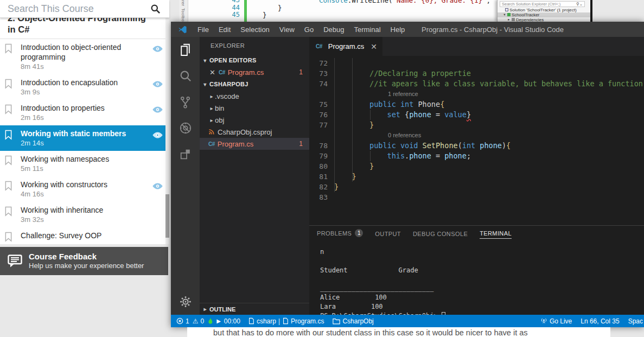 This screenshot has height=337, width=644. I want to click on go-live-button: Go Live, so click(556, 321).